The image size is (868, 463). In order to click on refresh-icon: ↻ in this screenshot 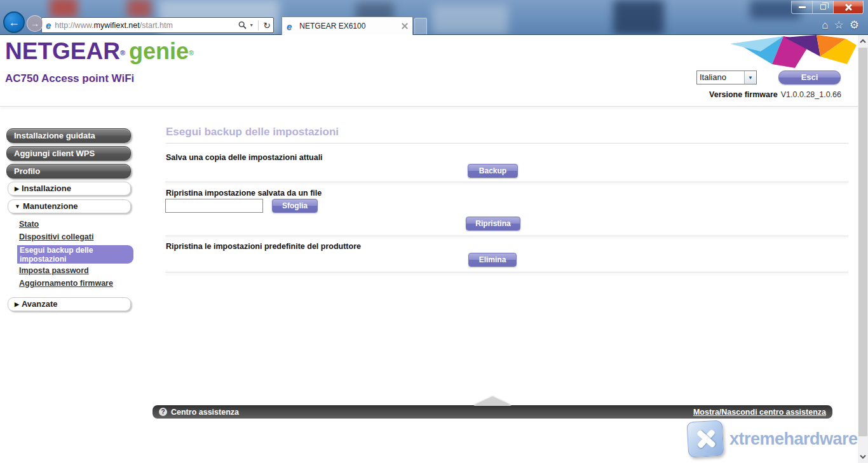, I will do `click(267, 25)`.